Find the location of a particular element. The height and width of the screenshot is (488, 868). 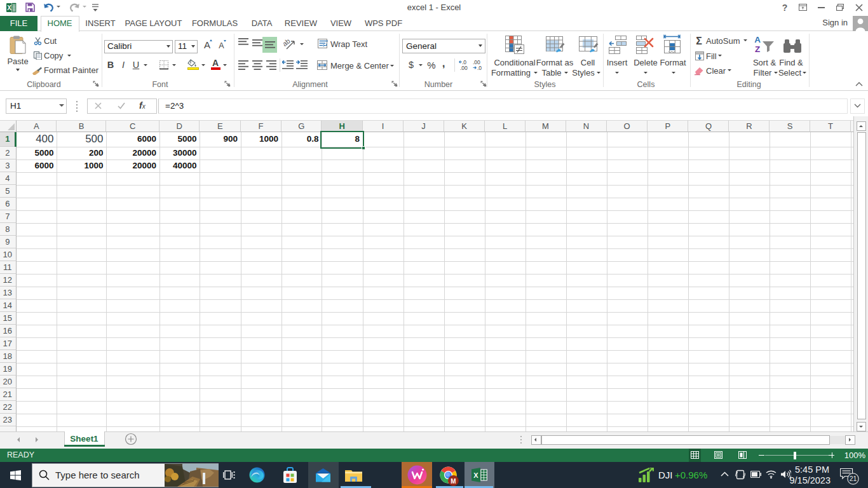

svg-text: ab is located at coordinates (287, 43).